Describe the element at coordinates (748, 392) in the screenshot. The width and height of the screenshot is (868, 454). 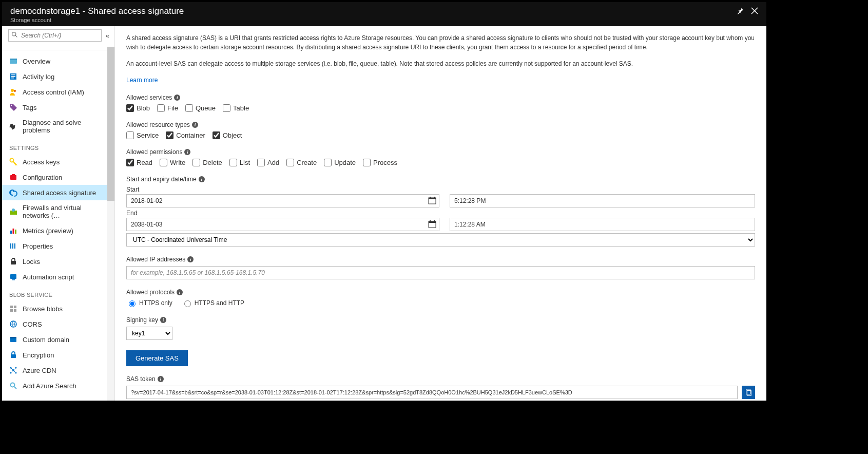
I see `copy-sas-token-button` at that location.